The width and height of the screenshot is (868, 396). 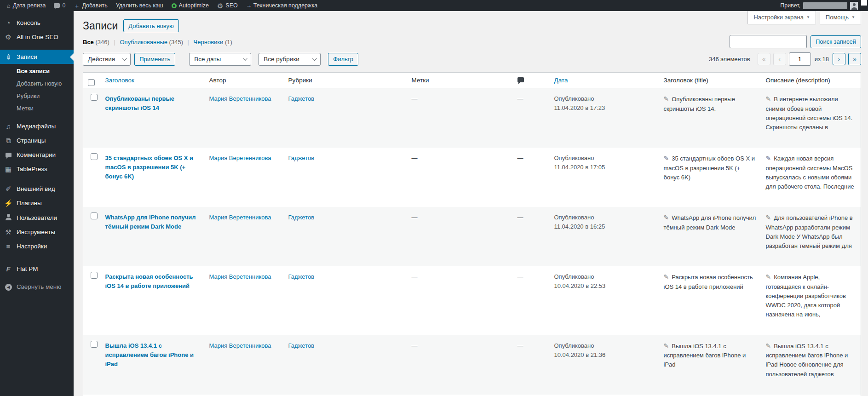 I want to click on chevron-down-icon, so click(x=315, y=58).